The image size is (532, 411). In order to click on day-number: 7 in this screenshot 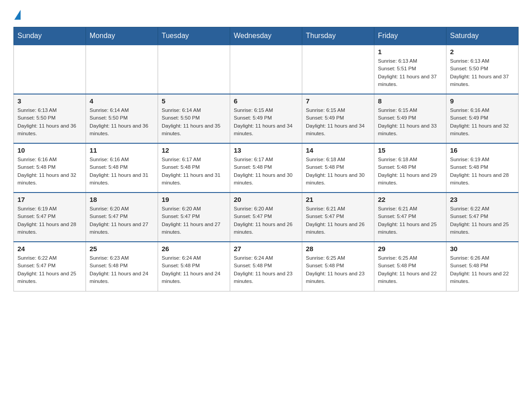, I will do `click(338, 101)`.